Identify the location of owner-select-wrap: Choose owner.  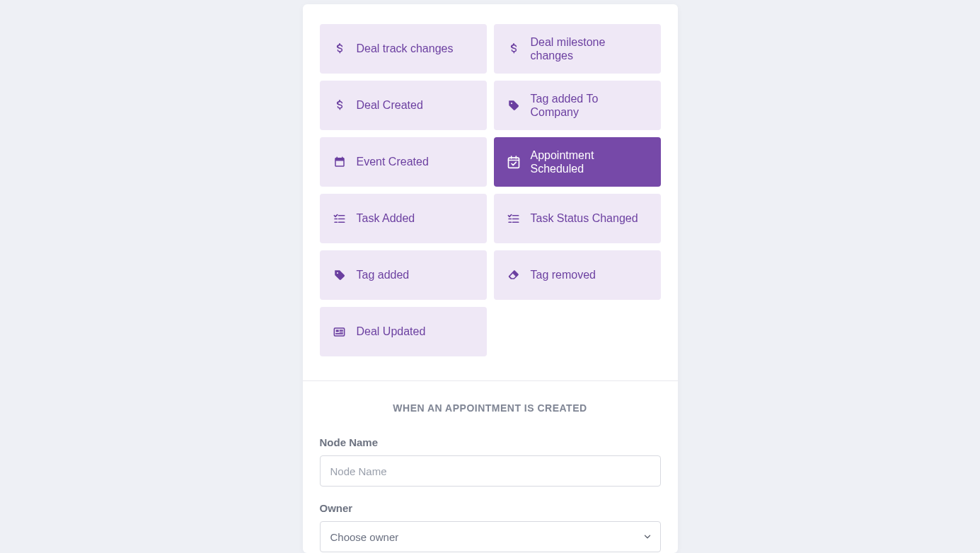
(490, 537).